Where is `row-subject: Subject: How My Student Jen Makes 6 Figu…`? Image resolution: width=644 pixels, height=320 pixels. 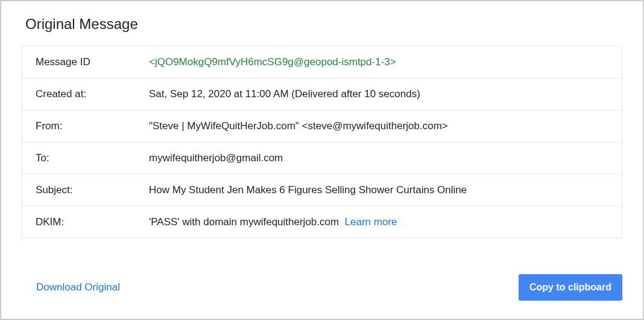 row-subject: Subject: How My Student Jen Makes 6 Figu… is located at coordinates (322, 191).